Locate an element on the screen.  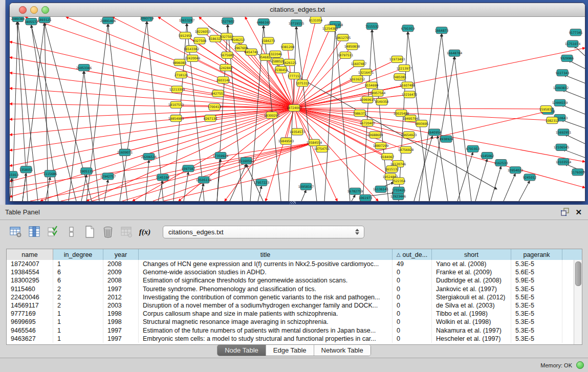
panel-resize-grip is located at coordinates (293, 203).